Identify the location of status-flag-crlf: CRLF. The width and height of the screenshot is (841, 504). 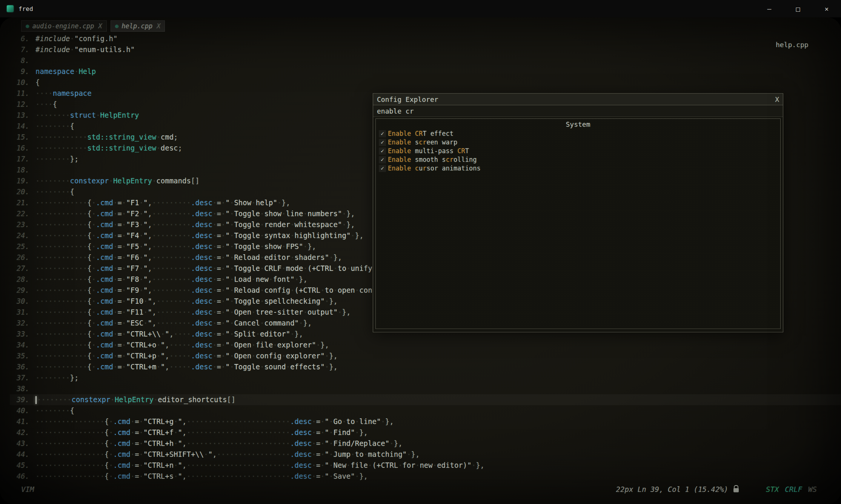
(793, 489).